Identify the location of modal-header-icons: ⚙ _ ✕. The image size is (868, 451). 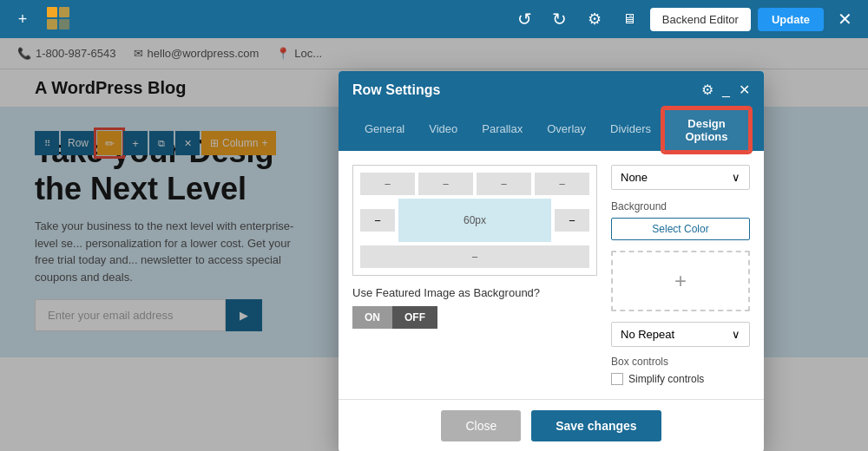
(726, 90).